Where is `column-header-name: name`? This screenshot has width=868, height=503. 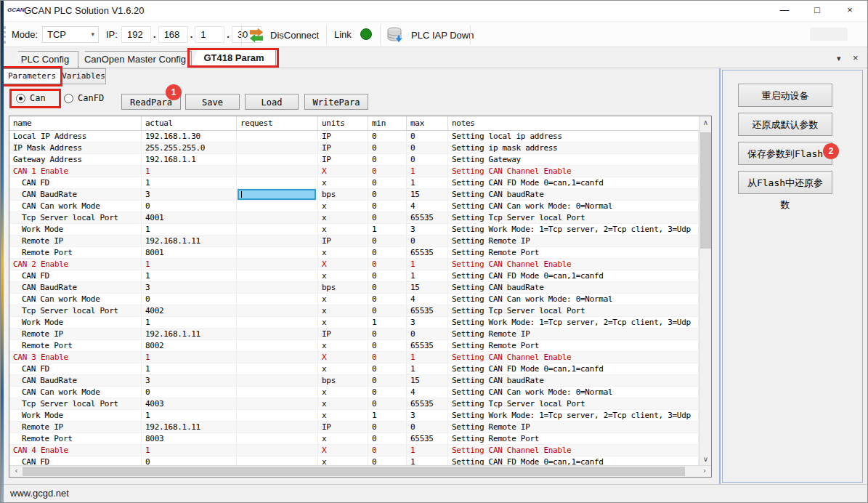 column-header-name: name is located at coordinates (76, 124).